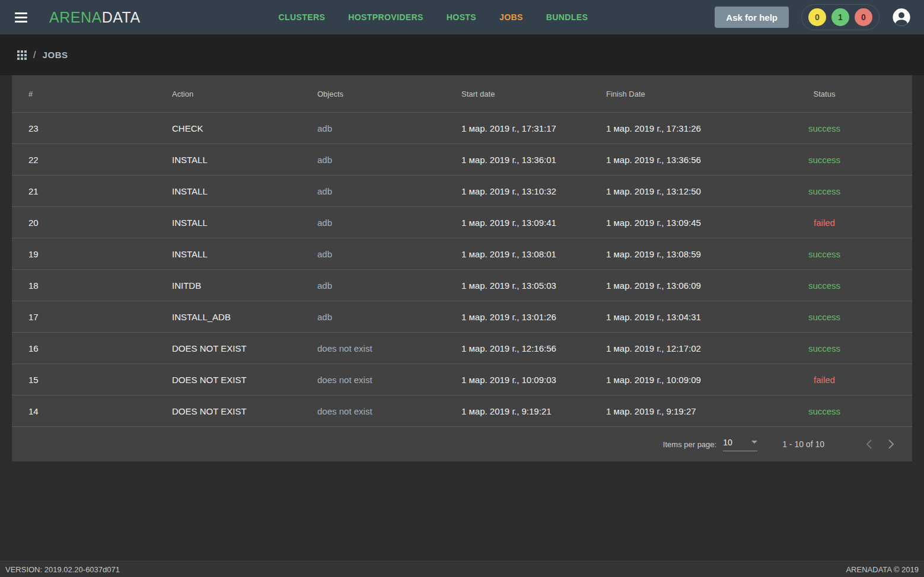 The height and width of the screenshot is (577, 924). Describe the element at coordinates (534, 254) in the screenshot. I see `job-start-date: 1 мар. 2019 г., 13:08:01` at that location.